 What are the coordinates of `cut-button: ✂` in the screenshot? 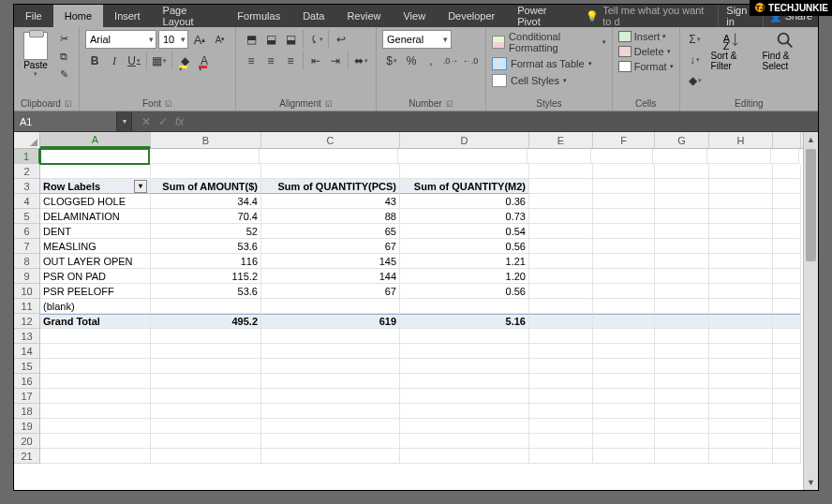 It's located at (64, 38).